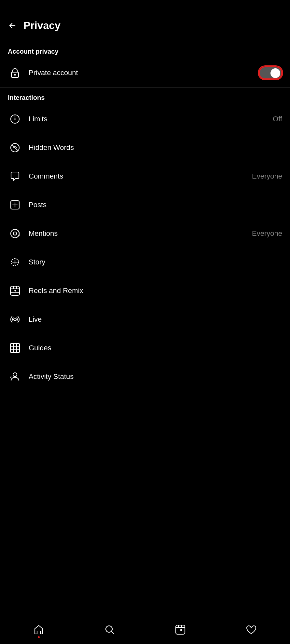  What do you see at coordinates (145, 64) in the screenshot?
I see `account-privacy-section: Account privacy Private account` at bounding box center [145, 64].